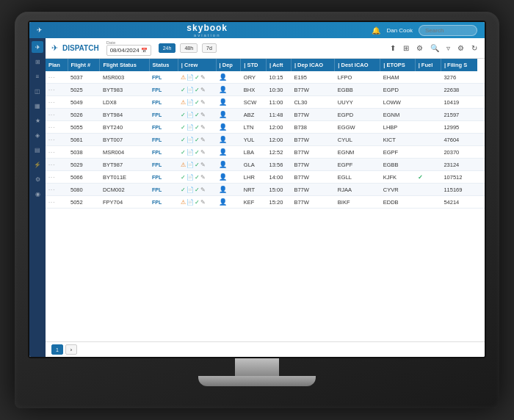  I want to click on toolbar: ✈ DISPATCH Date 08/04/2024 📅 24h 48h 7d, so click(265, 48).